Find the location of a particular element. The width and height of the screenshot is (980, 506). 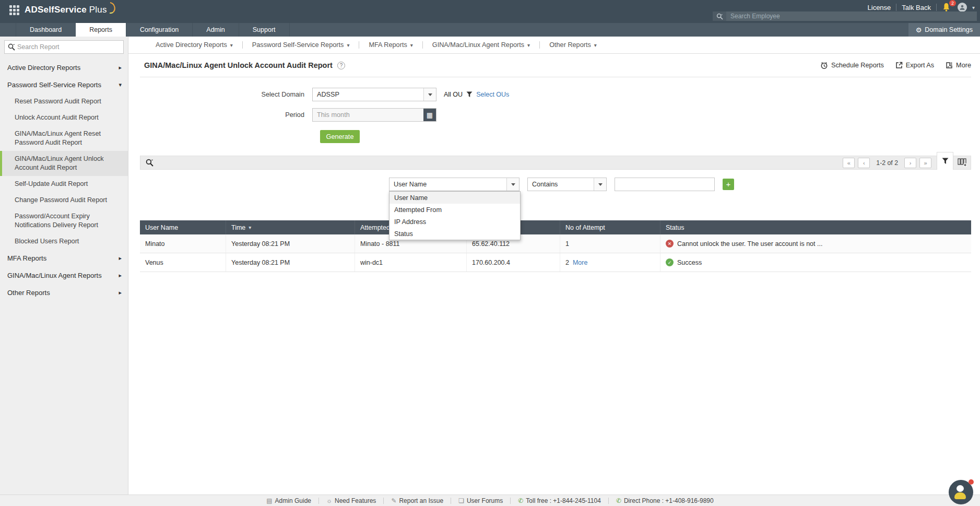

subnav-gina-agent-reports: GINA/Mac/Linux Agent Reports▾ is located at coordinates (481, 45).